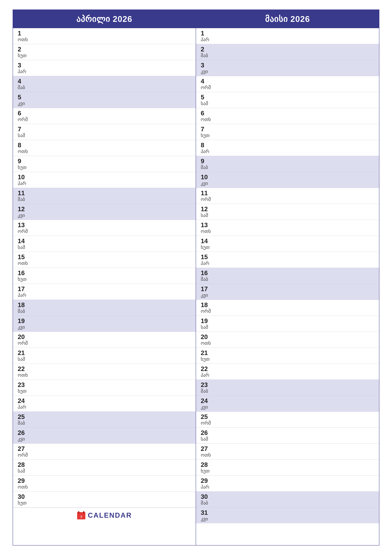 The height and width of the screenshot is (555, 392). What do you see at coordinates (287, 244) in the screenshot?
I see `may-day-14: 14ხუთ` at bounding box center [287, 244].